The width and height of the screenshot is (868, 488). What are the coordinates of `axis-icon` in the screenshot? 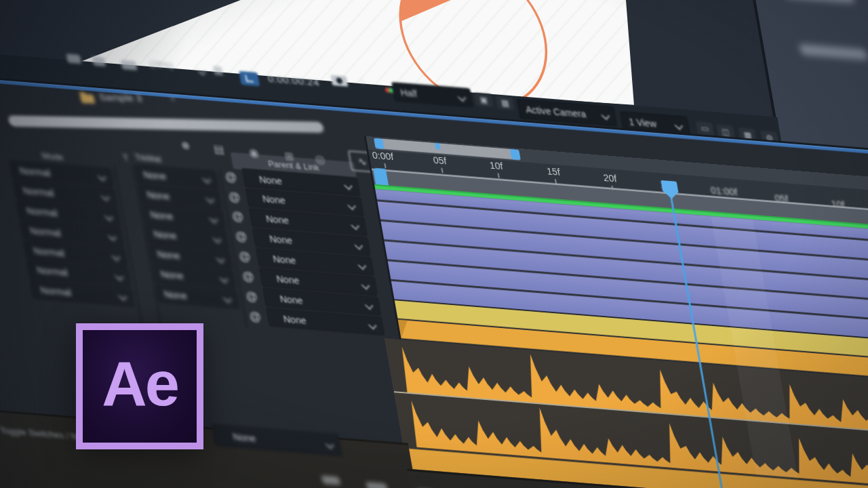 It's located at (250, 79).